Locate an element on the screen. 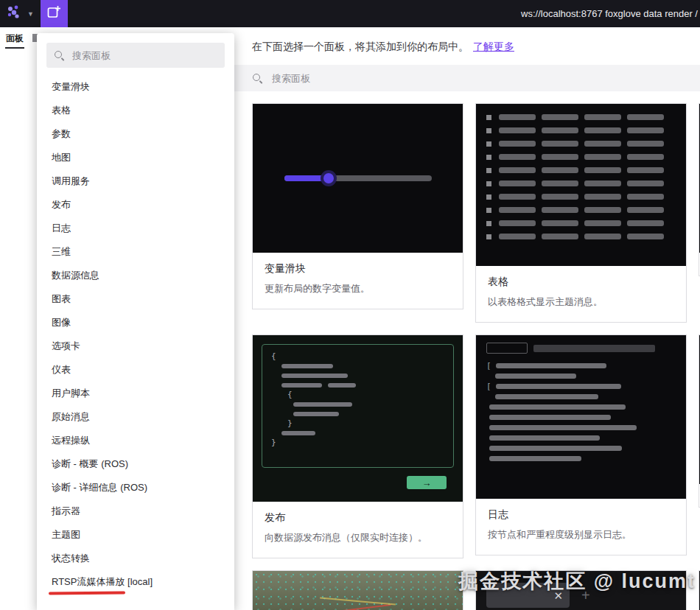 The image size is (700, 610). card-description: 更新布局的数字变量值。 is located at coordinates (358, 289).